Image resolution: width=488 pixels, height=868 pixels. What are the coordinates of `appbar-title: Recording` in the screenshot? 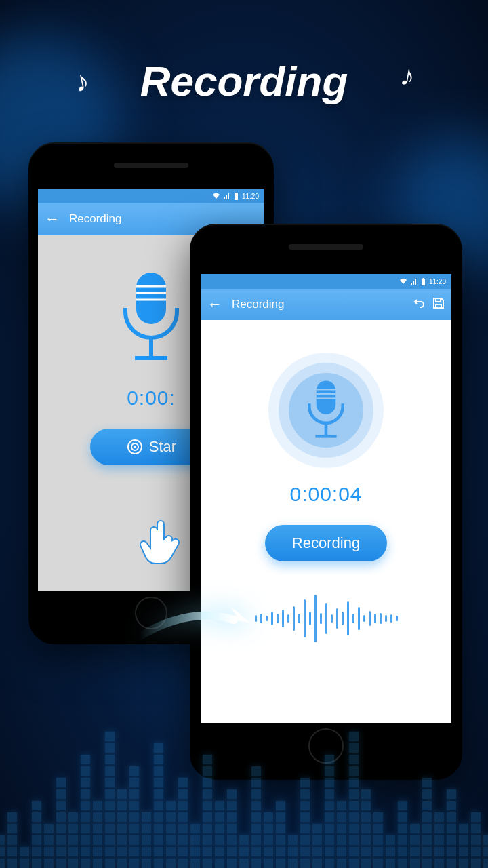 It's located at (319, 304).